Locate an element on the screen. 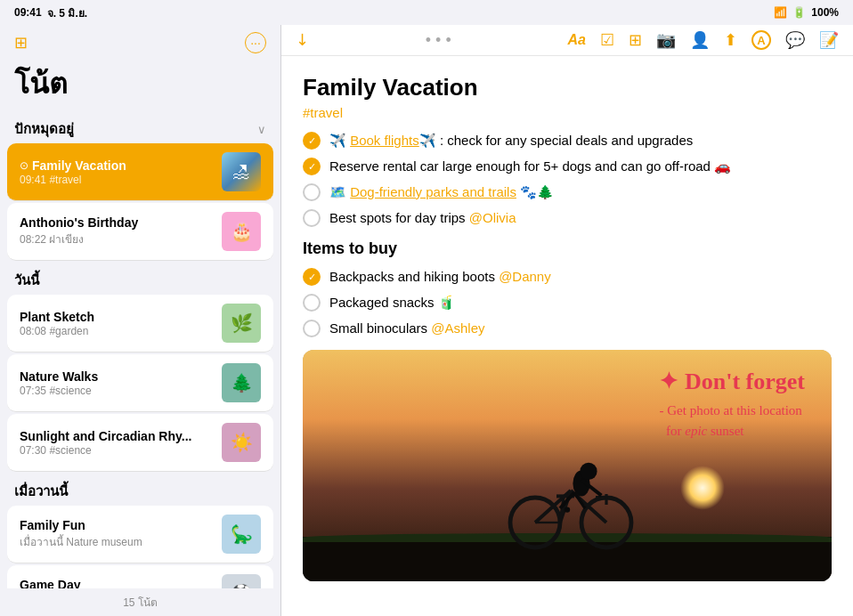 The image size is (853, 616). checklist-icon: ☑ is located at coordinates (607, 40).